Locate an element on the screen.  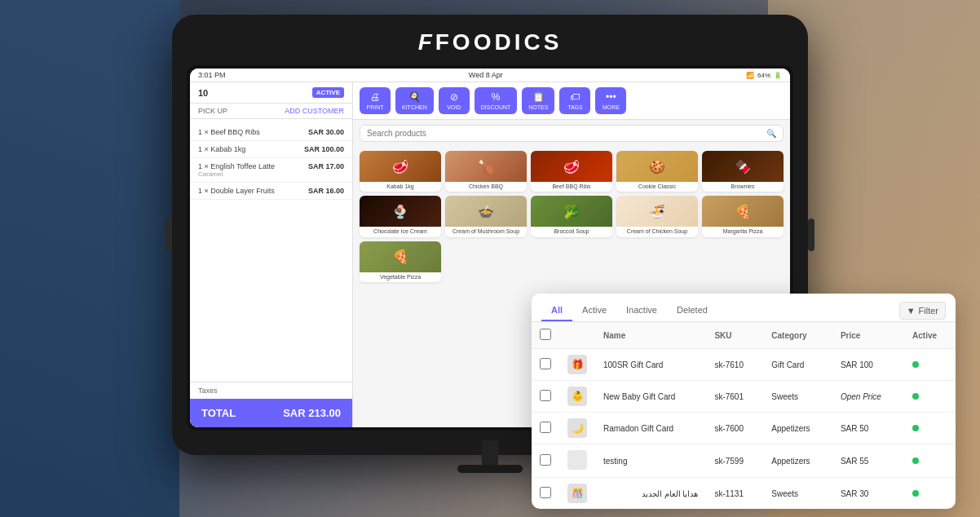
row-thumbnail is located at coordinates (577, 460).